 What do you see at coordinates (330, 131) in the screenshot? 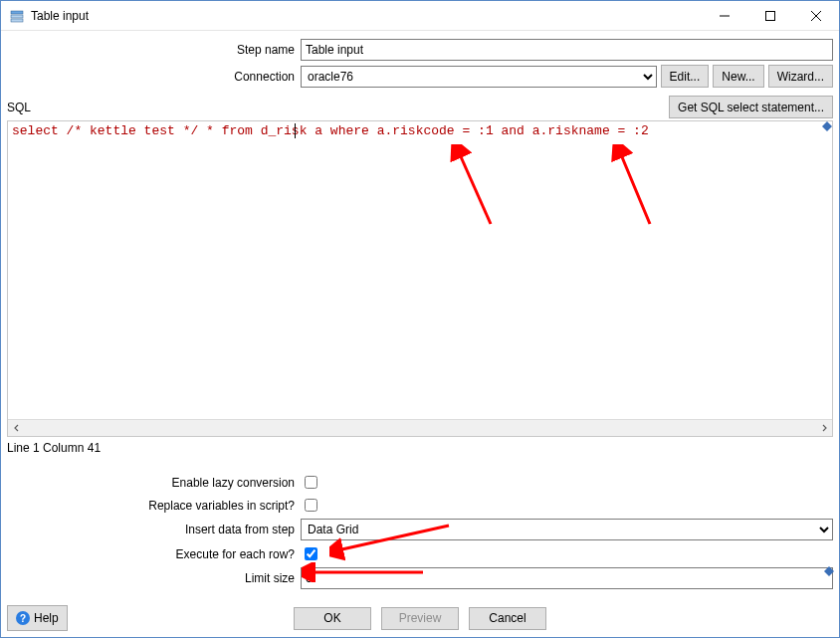
I see `sql-code-content: select /* kettle test */ * from d_risk a…` at bounding box center [330, 131].